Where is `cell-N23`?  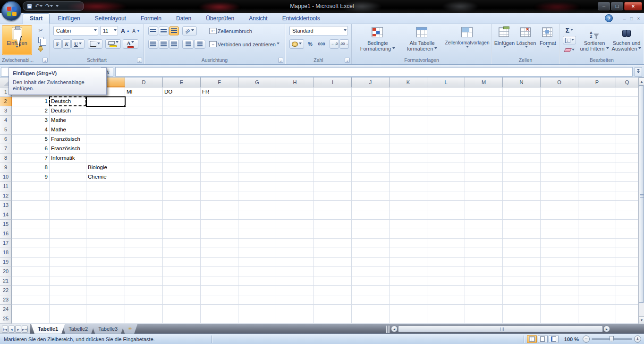
cell-N23 is located at coordinates (522, 300).